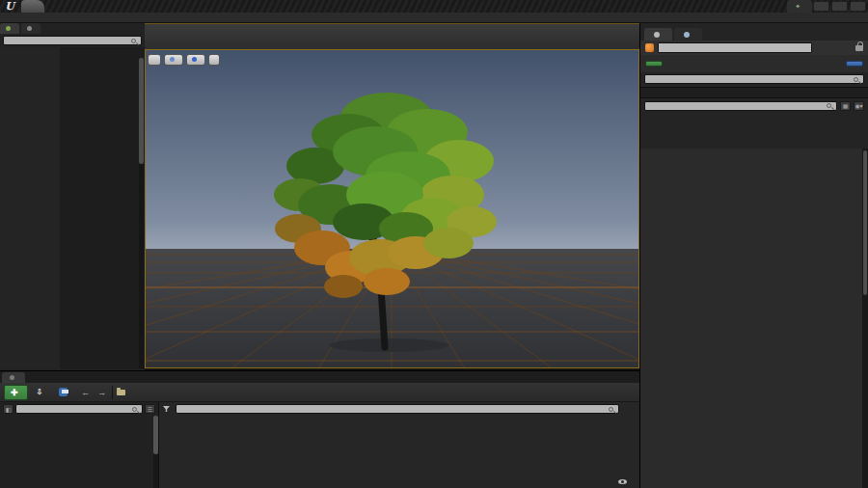 The width and height of the screenshot is (868, 488). I want to click on filter-icon, so click(166, 409).